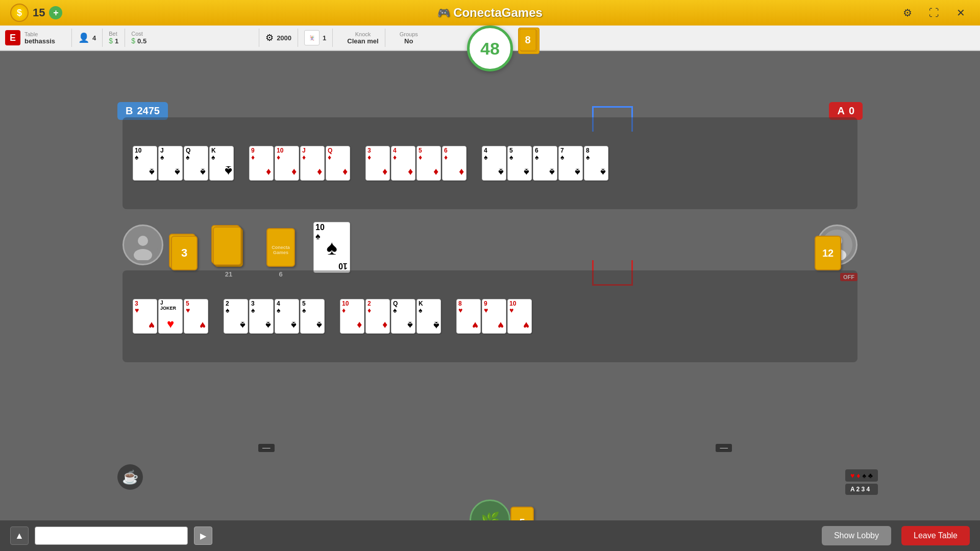  I want to click on svg-text: Games, so click(281, 253).